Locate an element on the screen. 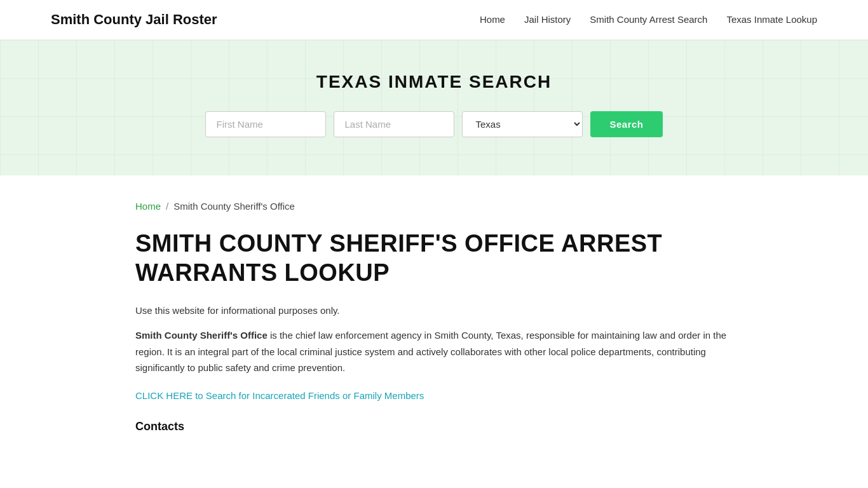 Image resolution: width=868 pixels, height=488 pixels. hero-title: TEXAS INMATE SEARCH is located at coordinates (434, 82).